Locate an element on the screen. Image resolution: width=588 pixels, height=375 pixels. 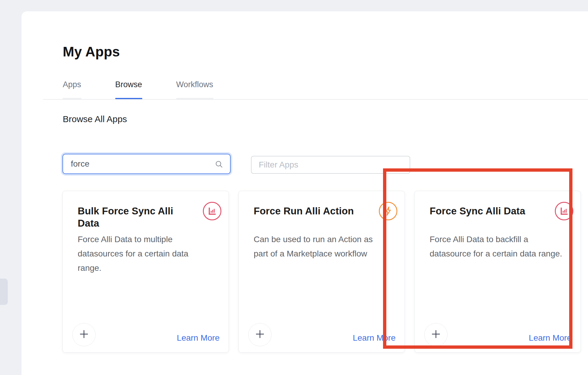
lightning-icon is located at coordinates (388, 211).